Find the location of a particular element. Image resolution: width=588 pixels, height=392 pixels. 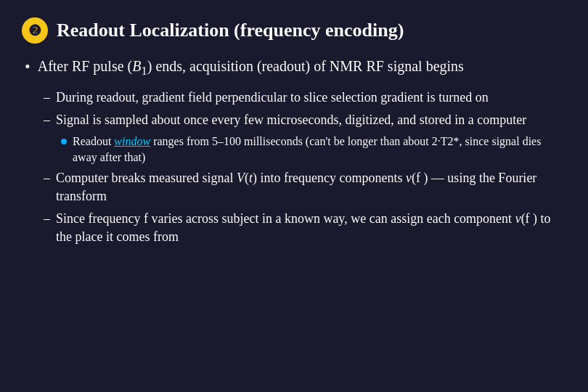

slide-title: Readout Localization (frequency encoding… is located at coordinates (230, 30).